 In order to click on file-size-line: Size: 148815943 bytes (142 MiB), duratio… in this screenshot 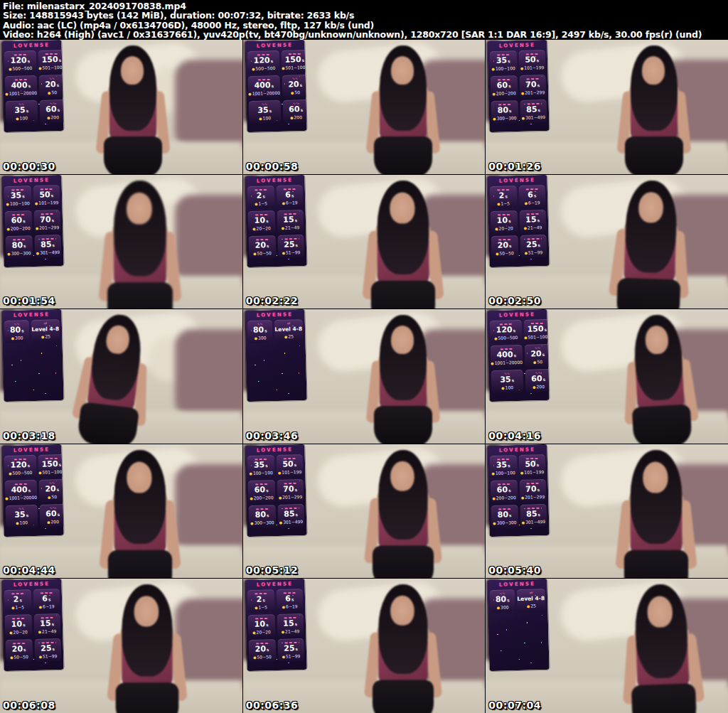, I will do `click(364, 16)`.